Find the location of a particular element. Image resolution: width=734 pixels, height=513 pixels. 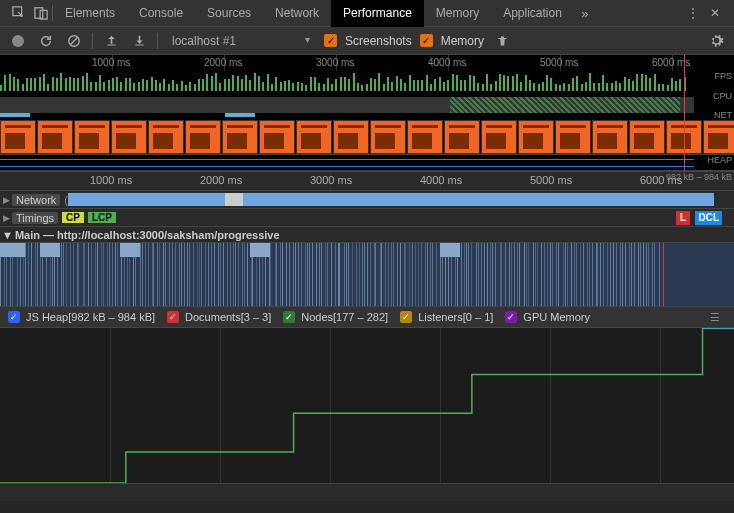

device-toggle-icon is located at coordinates (41, 13).